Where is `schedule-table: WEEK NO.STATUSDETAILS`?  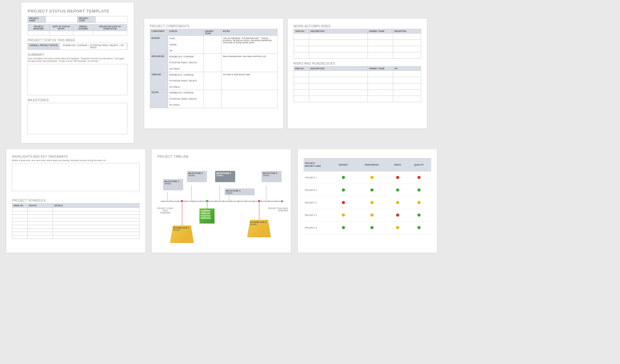
schedule-table: WEEK NO.STATUSDETAILS is located at coordinates (76, 221).